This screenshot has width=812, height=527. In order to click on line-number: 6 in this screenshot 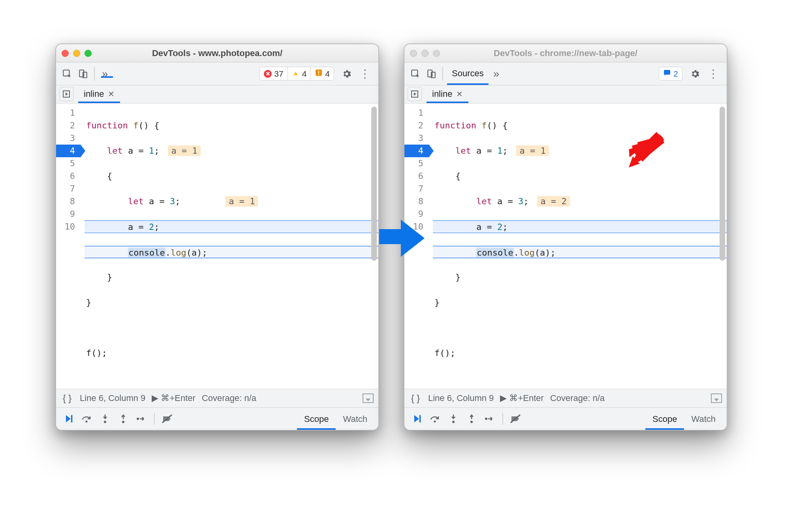, I will do `click(415, 176)`.